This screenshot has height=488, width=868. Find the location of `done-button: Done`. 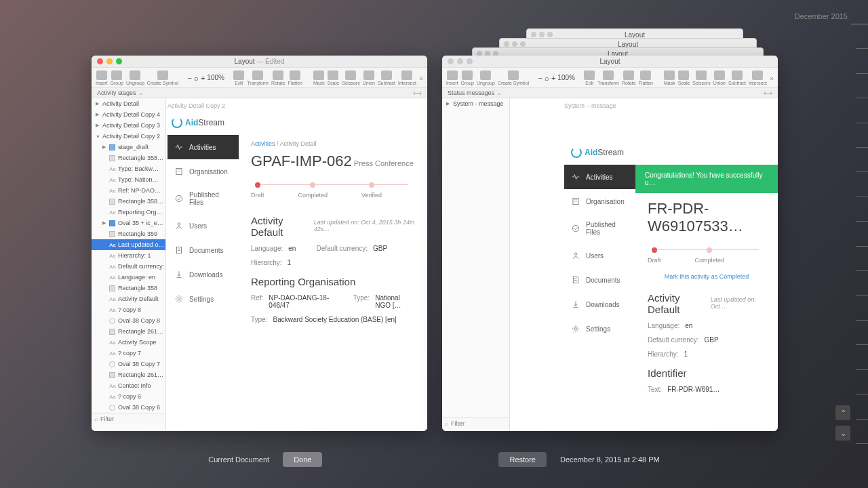

done-button: Done is located at coordinates (302, 460).